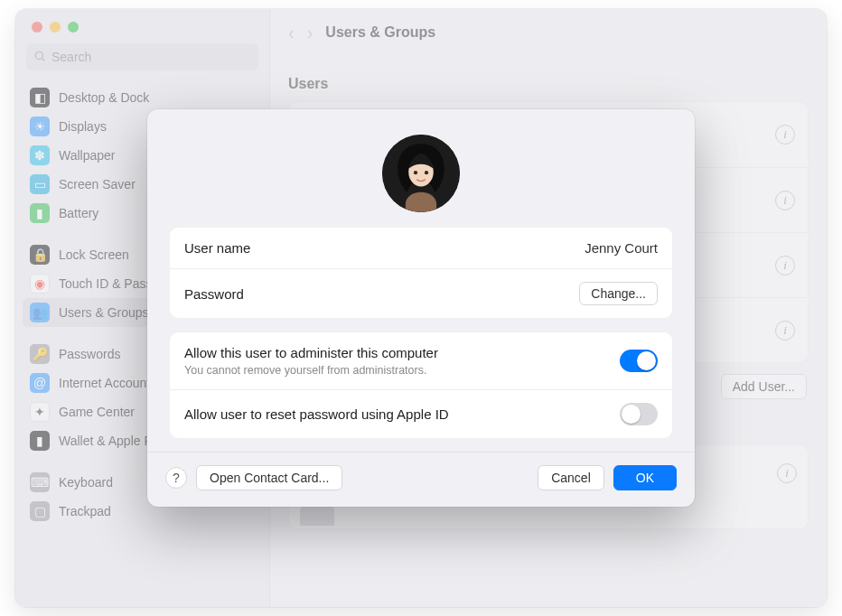 The width and height of the screenshot is (842, 616). What do you see at coordinates (143, 57) in the screenshot?
I see `search-input: Search` at bounding box center [143, 57].